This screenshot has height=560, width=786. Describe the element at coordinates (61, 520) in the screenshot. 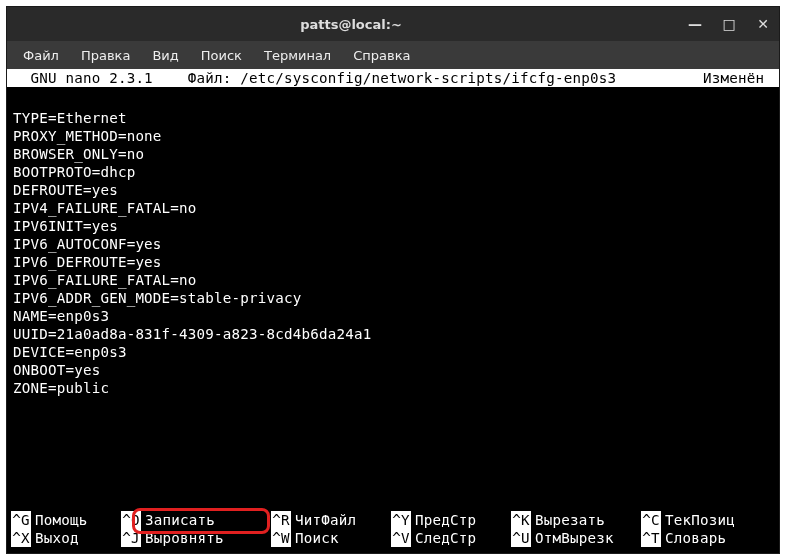

I see `shortcut-label: Помощь` at that location.